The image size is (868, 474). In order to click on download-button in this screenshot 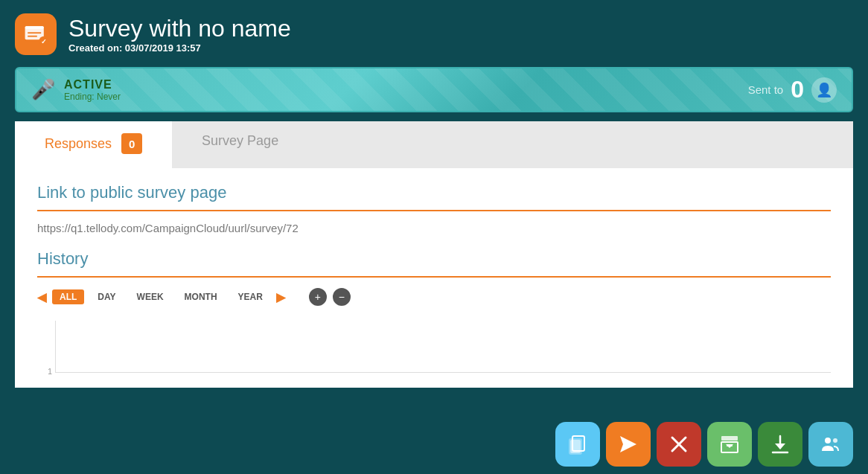, I will do `click(780, 444)`.